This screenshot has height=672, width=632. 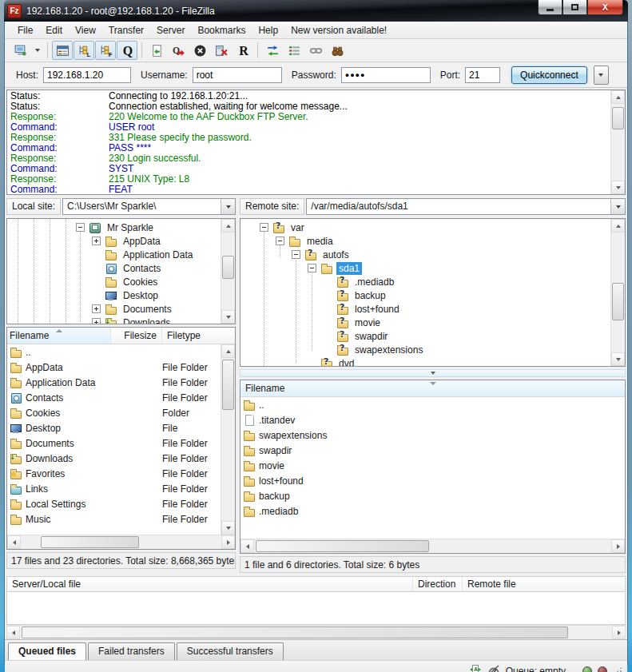 What do you see at coordinates (113, 382) in the screenshot?
I see `local-file-row: Application DataFile Folder` at bounding box center [113, 382].